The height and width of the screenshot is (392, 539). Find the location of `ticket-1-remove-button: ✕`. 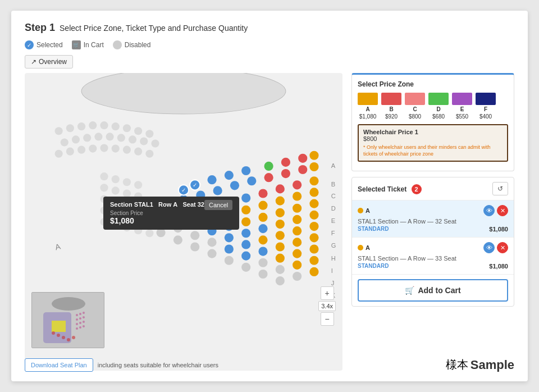

ticket-1-remove-button: ✕ is located at coordinates (503, 211).